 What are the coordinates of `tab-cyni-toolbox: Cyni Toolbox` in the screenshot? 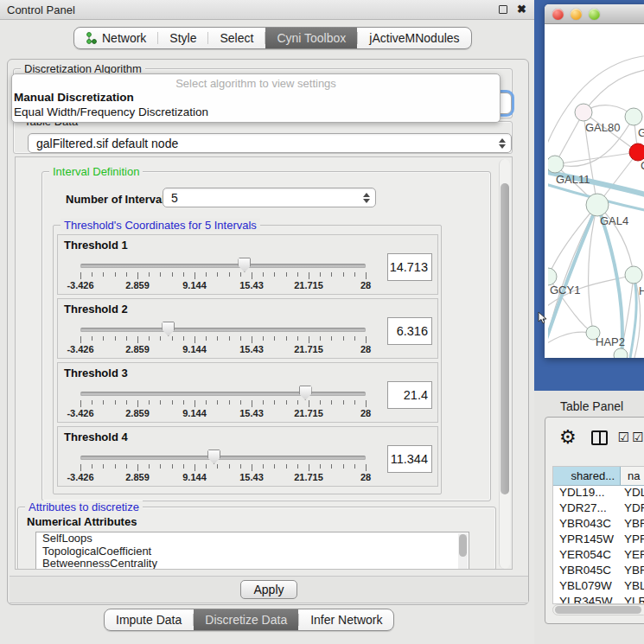 It's located at (311, 38).